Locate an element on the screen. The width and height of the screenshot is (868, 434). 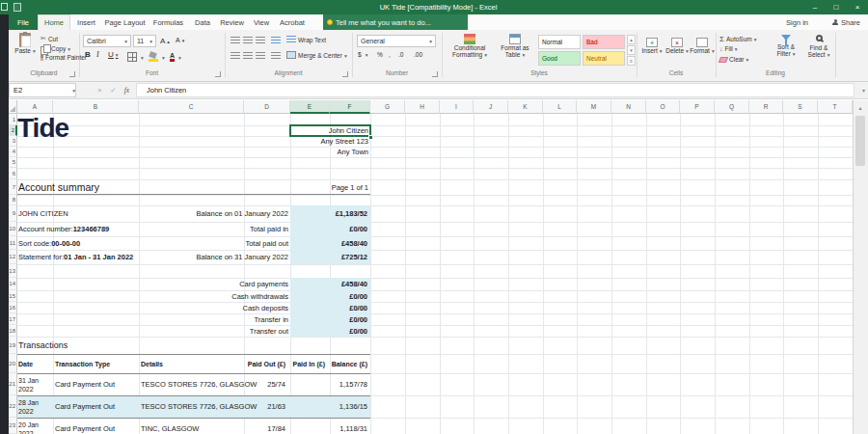
copy-button: Copy is located at coordinates (56, 48).